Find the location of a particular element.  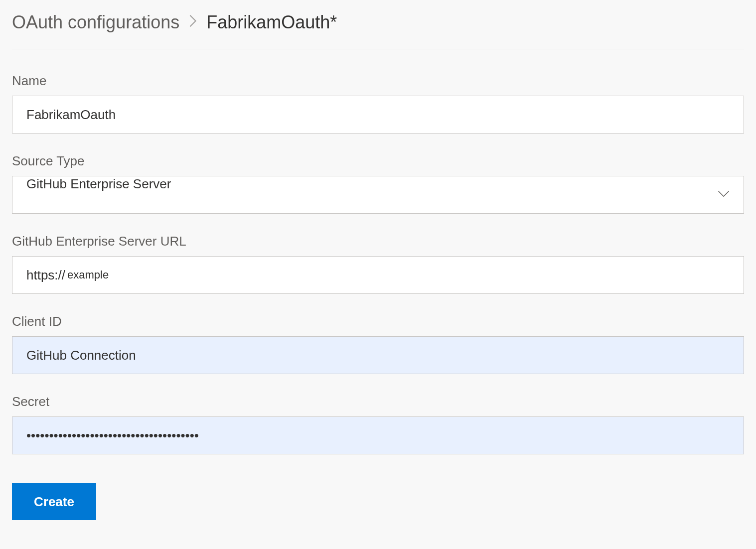

source-type-label: Source Type is located at coordinates (378, 161).